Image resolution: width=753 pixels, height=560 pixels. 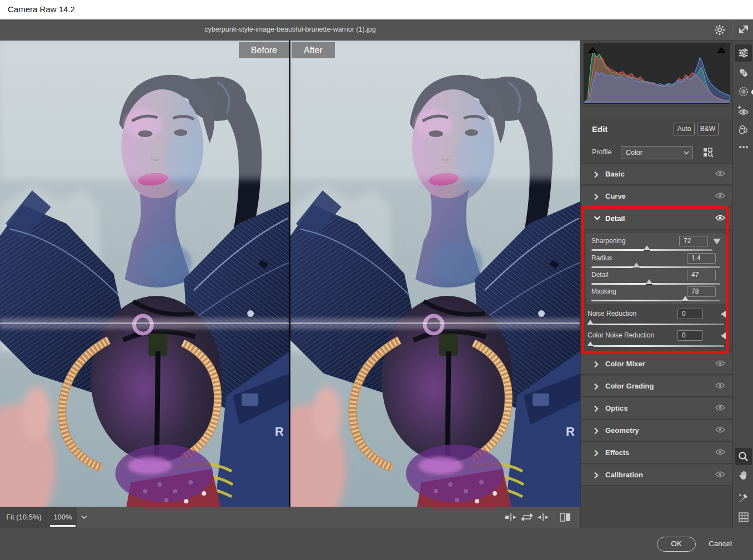 I want to click on section-basic: Basic, so click(x=657, y=174).